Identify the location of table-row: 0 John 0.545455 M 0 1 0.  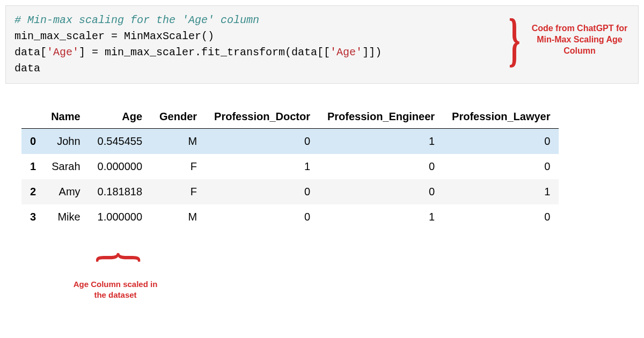
(290, 142).